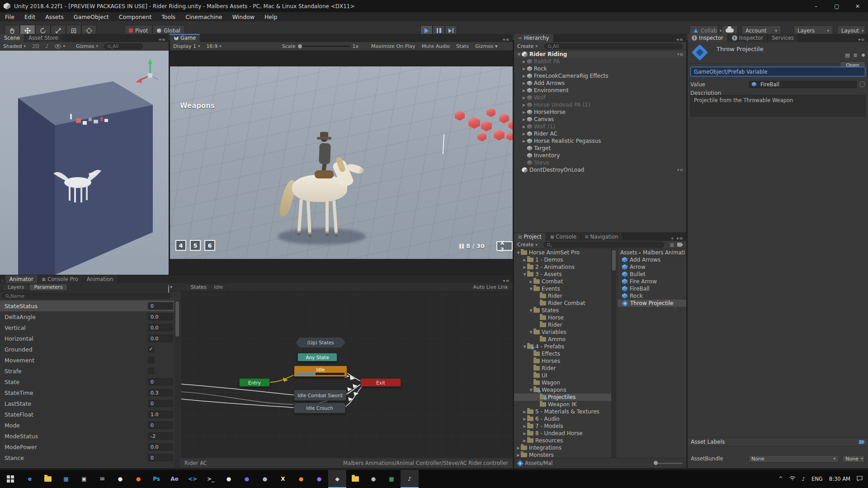 Image resolution: width=868 pixels, height=488 pixels. What do you see at coordinates (87, 393) in the screenshot?
I see `param-row: StateTime0.3` at bounding box center [87, 393].